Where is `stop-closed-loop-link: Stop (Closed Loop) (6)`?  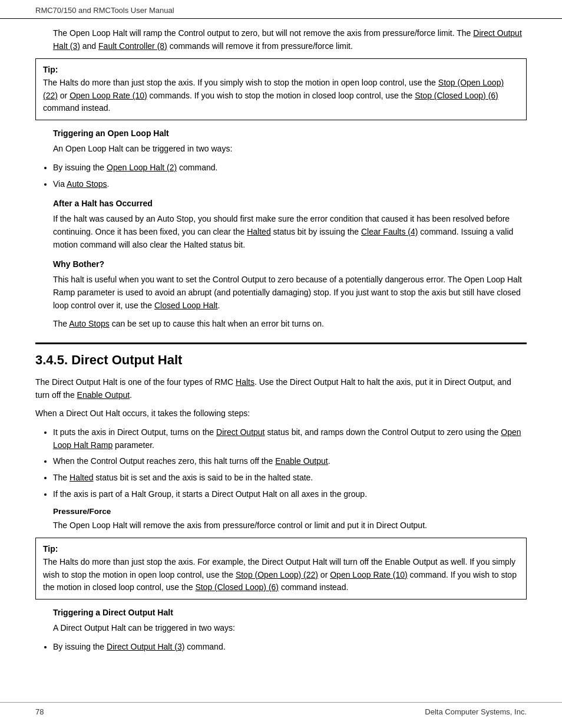
stop-closed-loop-link: Stop (Closed Loop) (6) is located at coordinates (457, 95).